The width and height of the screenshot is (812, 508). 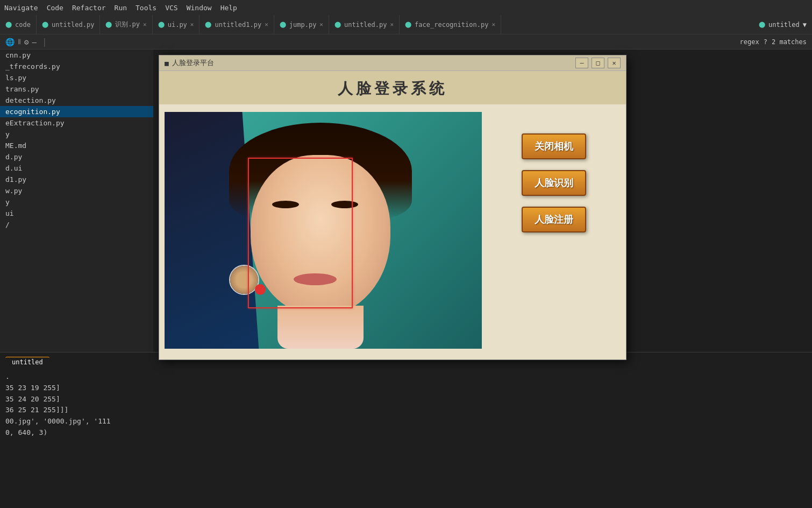 What do you see at coordinates (406, 25) in the screenshot?
I see `tabs-bar: ⬤ code ⬤ untitled.py ⬤ 识别.py ✕ ⬤ ui.py ✕…` at bounding box center [406, 25].